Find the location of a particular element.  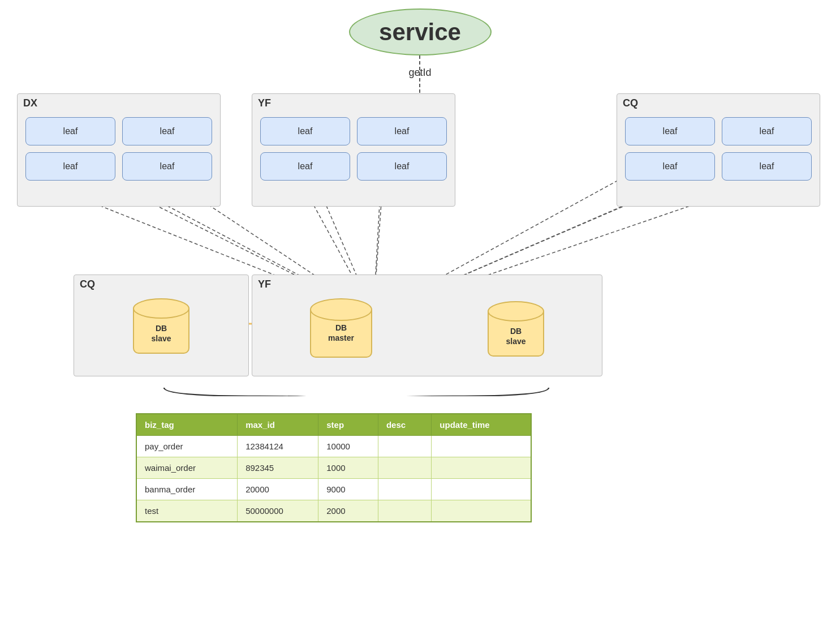

zone-yf-bottom-label: YF is located at coordinates (427, 284).